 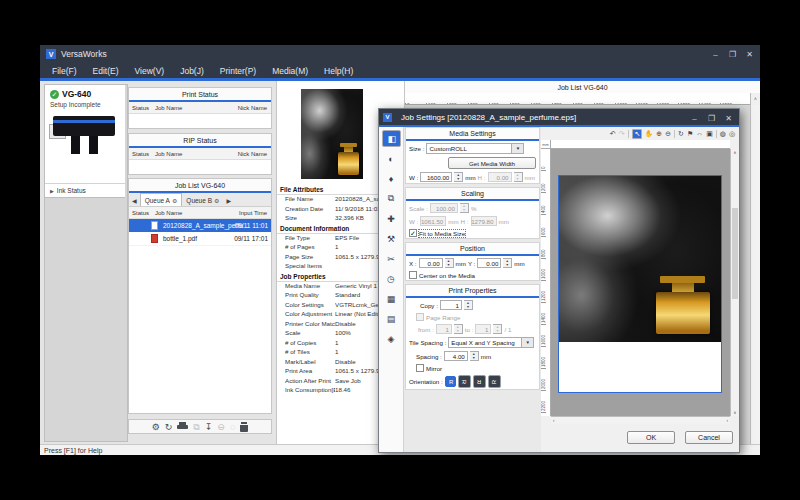 What do you see at coordinates (690, 134) in the screenshot?
I see `flag-icon: ⚑` at bounding box center [690, 134].